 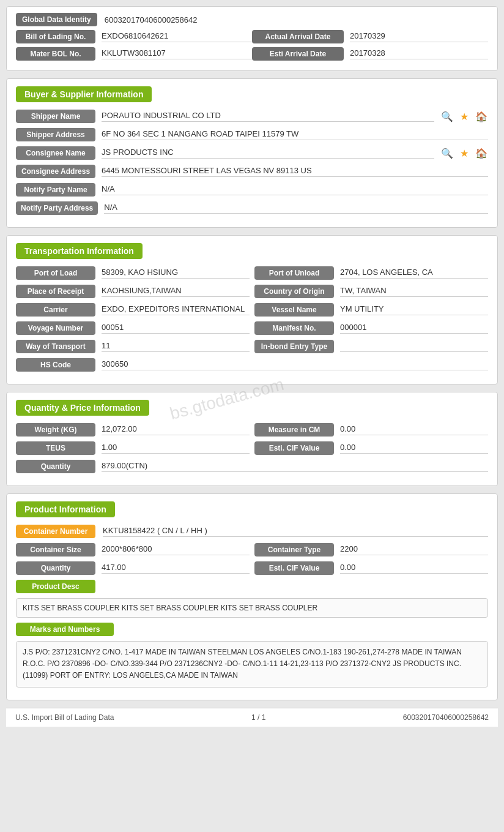 I want to click on container-number-row: Container Number KKTU8158422 ( CN / L / …, so click(x=252, y=531).